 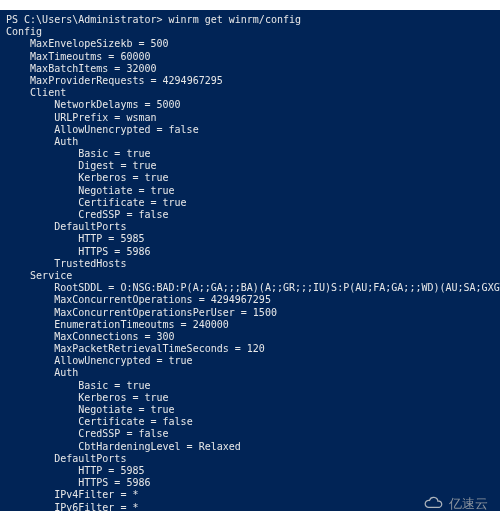 What do you see at coordinates (153, 214) in the screenshot?
I see `client-auth-credssp: false` at bounding box center [153, 214].